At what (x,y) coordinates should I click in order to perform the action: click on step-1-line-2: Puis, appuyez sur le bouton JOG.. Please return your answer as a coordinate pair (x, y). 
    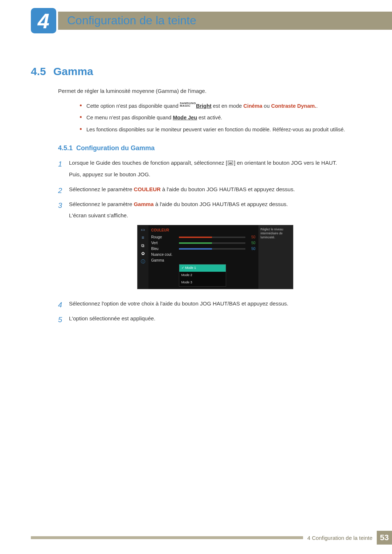
    Looking at the image, I should click on (215, 174).